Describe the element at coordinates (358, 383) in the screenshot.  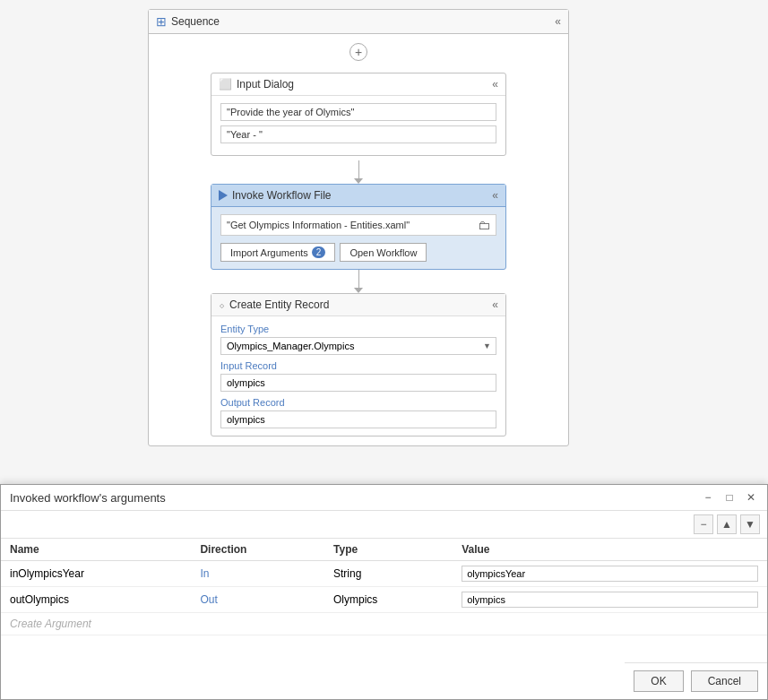
I see `input-record-field` at that location.